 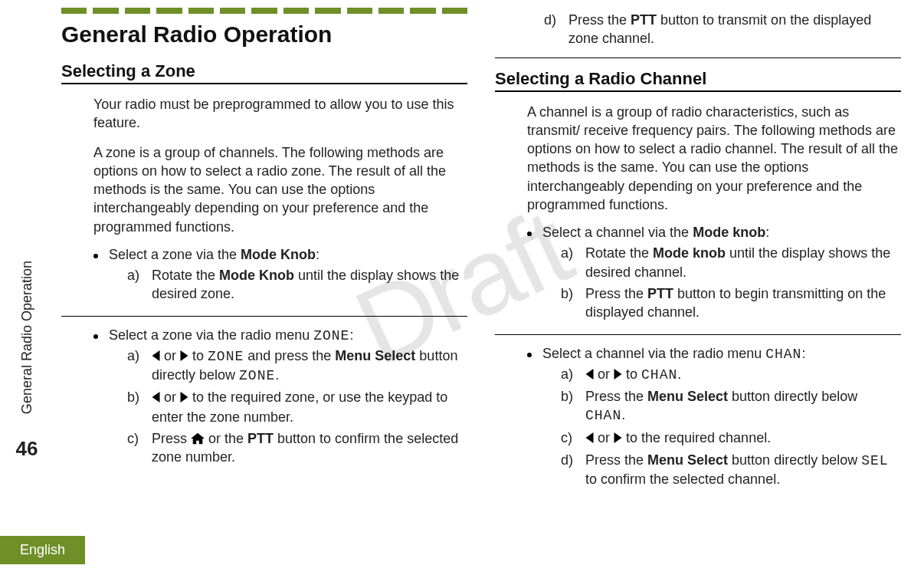 What do you see at coordinates (288, 277) in the screenshot?
I see `bullet-text: Select a zone via the Mode Knob: a) Rota…` at bounding box center [288, 277].